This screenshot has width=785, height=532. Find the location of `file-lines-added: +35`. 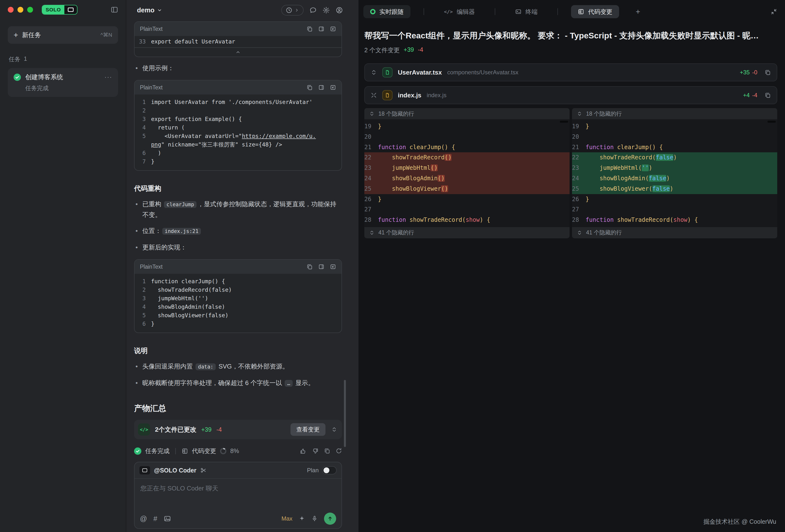

file-lines-added: +35 is located at coordinates (745, 72).